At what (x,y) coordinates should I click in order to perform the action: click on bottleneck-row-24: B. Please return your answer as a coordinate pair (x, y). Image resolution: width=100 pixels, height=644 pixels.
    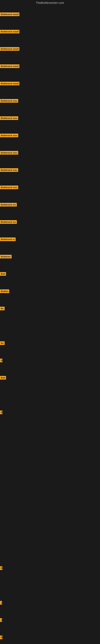
    Looking at the image, I should click on (1, 412).